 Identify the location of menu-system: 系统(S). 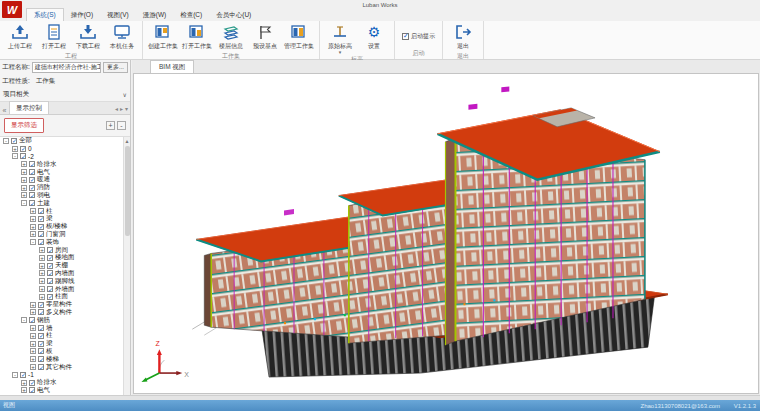
(45, 14).